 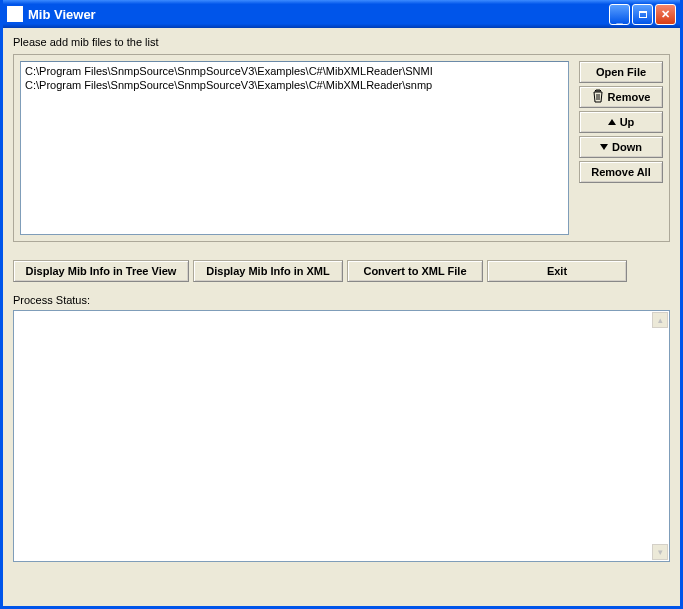 I want to click on titlebar: Mib Viewer _ ✕, so click(x=342, y=14).